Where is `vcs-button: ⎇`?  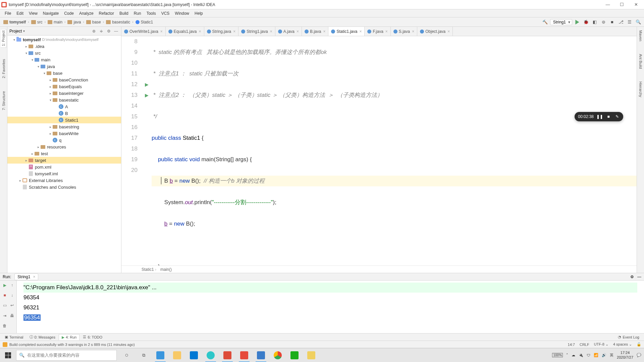
vcs-button: ⎇ is located at coordinates (621, 22).